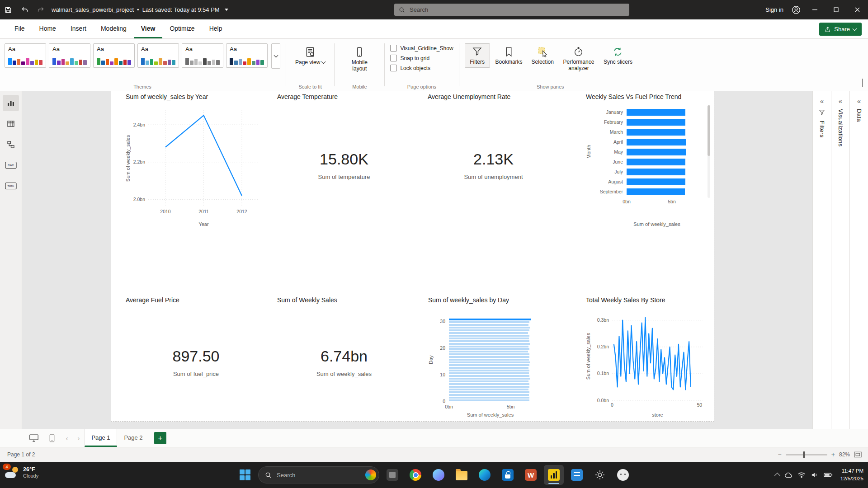 The width and height of the screenshot is (868, 488). I want to click on menu-home: Home, so click(48, 29).